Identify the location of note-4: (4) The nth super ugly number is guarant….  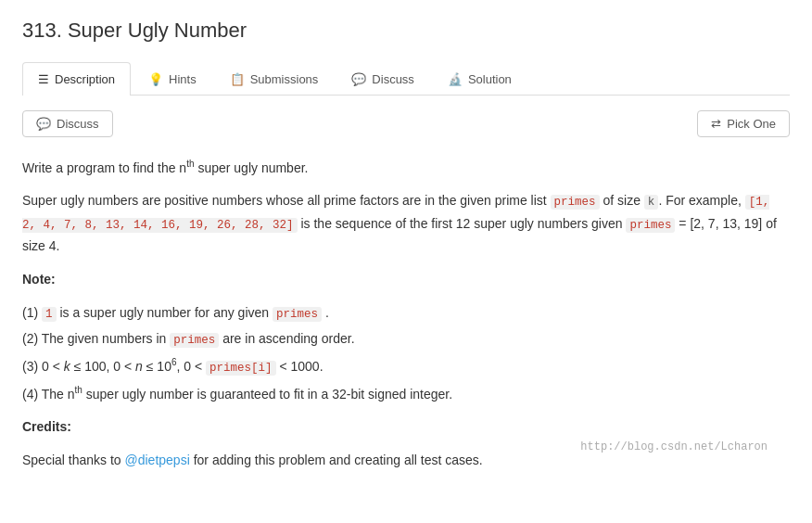
(406, 393).